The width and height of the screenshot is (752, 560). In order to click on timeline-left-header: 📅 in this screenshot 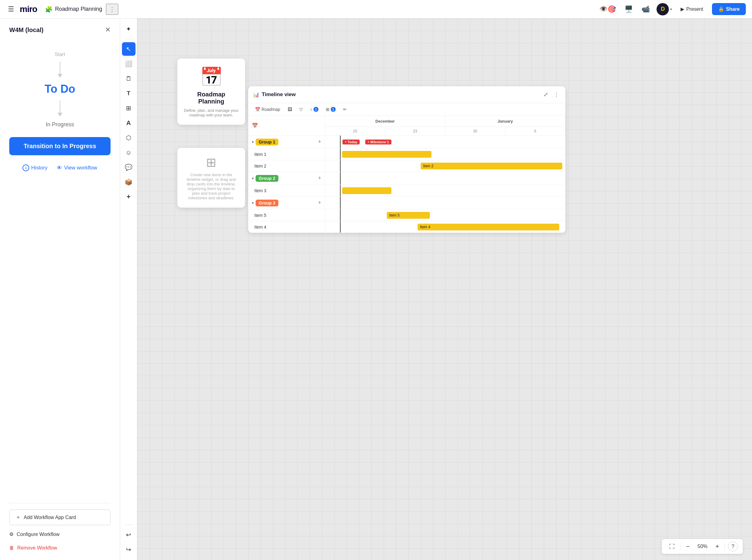, I will do `click(287, 126)`.